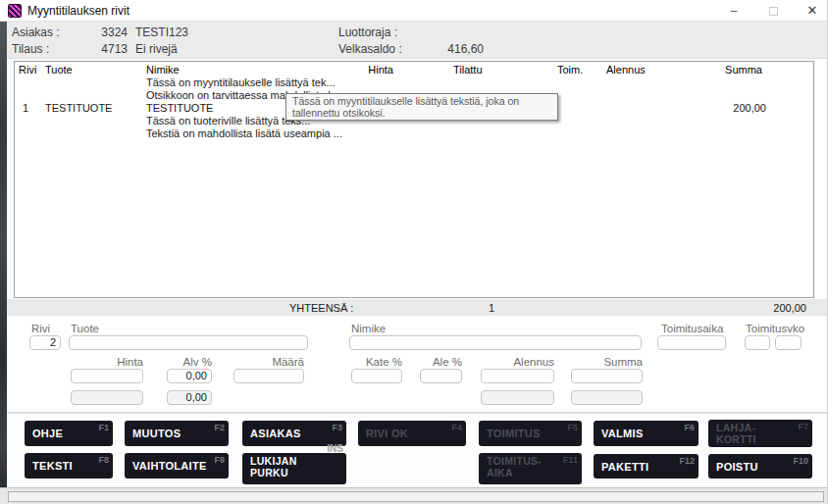  What do you see at coordinates (692, 343) in the screenshot?
I see `toimitusaika-input` at bounding box center [692, 343].